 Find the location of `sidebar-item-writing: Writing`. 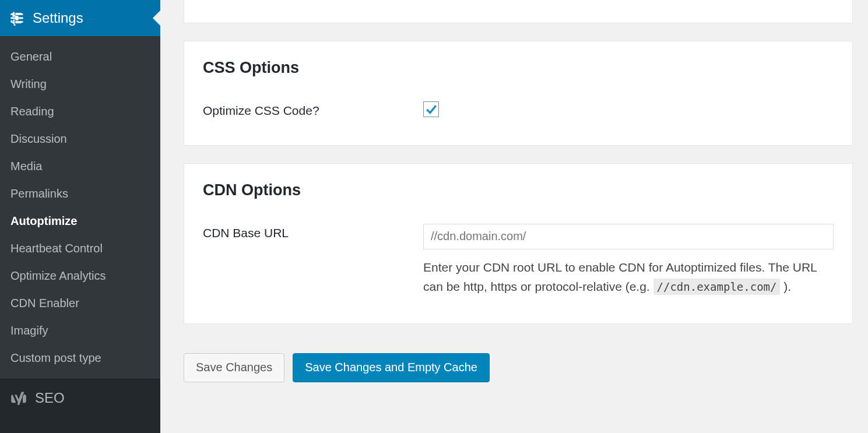

sidebar-item-writing: Writing is located at coordinates (80, 84).